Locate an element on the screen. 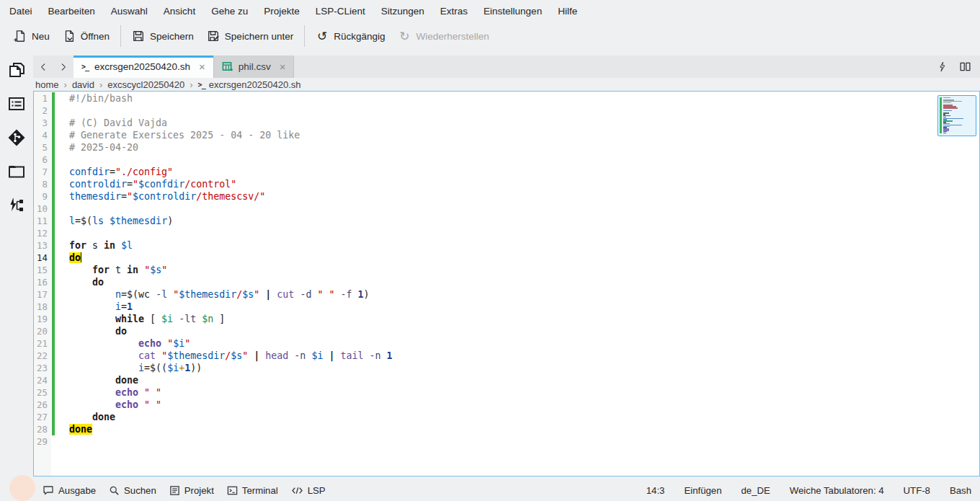 The width and height of the screenshot is (980, 501). code-line: i=$(($i+1)) is located at coordinates (484, 368).